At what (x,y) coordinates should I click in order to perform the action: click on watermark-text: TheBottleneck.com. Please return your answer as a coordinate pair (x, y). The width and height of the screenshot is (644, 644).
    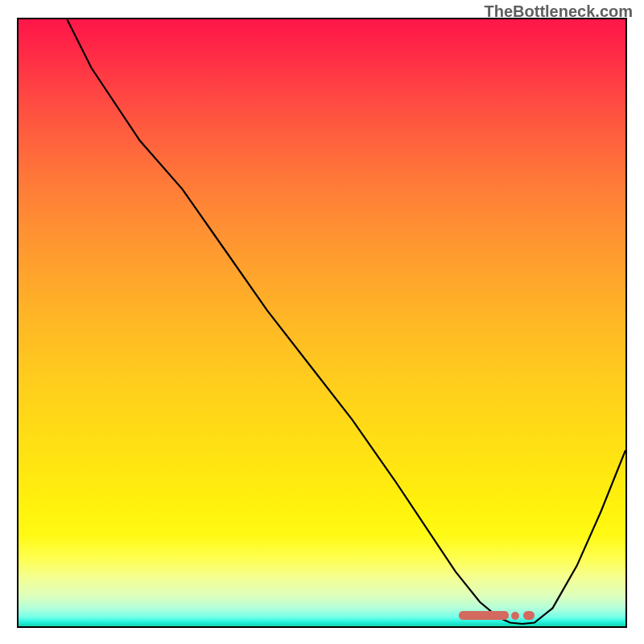
    Looking at the image, I should click on (559, 11).